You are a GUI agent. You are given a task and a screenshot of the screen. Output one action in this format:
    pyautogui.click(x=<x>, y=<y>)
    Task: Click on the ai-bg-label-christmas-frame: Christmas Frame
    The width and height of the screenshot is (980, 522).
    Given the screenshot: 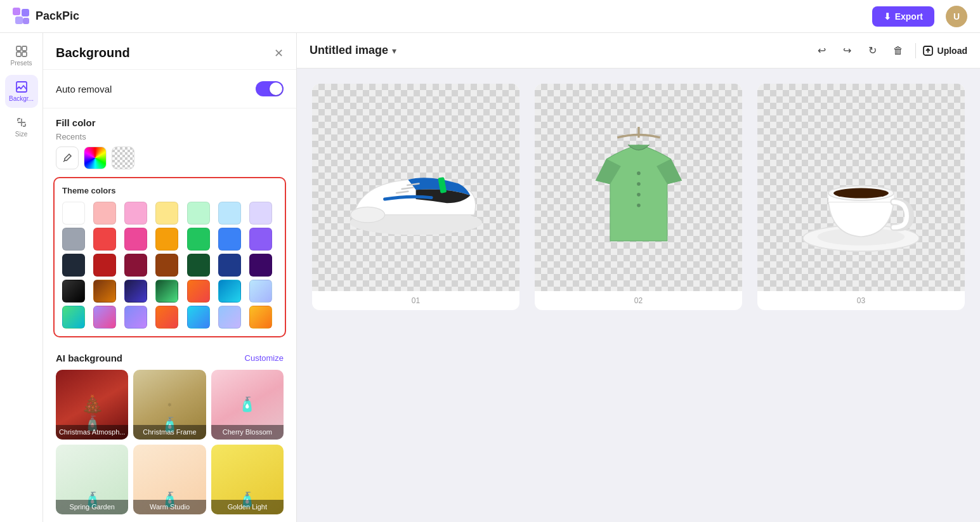 What is the action you would take?
    pyautogui.click(x=169, y=433)
    